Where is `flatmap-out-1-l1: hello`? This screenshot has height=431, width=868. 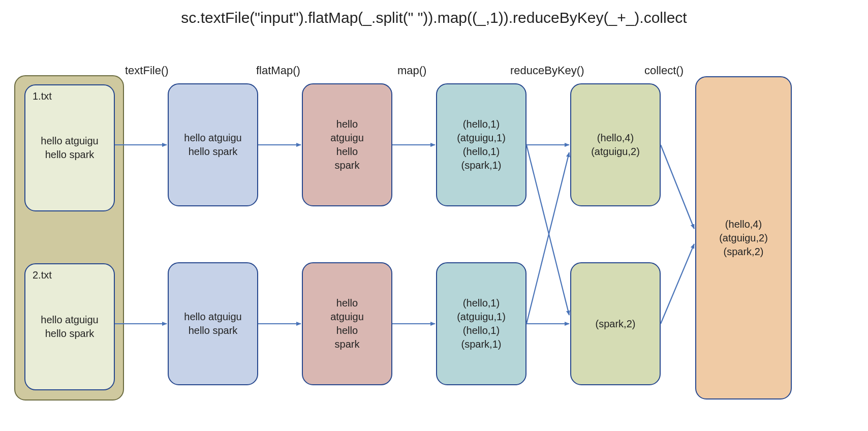
flatmap-out-1-l1: hello is located at coordinates (347, 124).